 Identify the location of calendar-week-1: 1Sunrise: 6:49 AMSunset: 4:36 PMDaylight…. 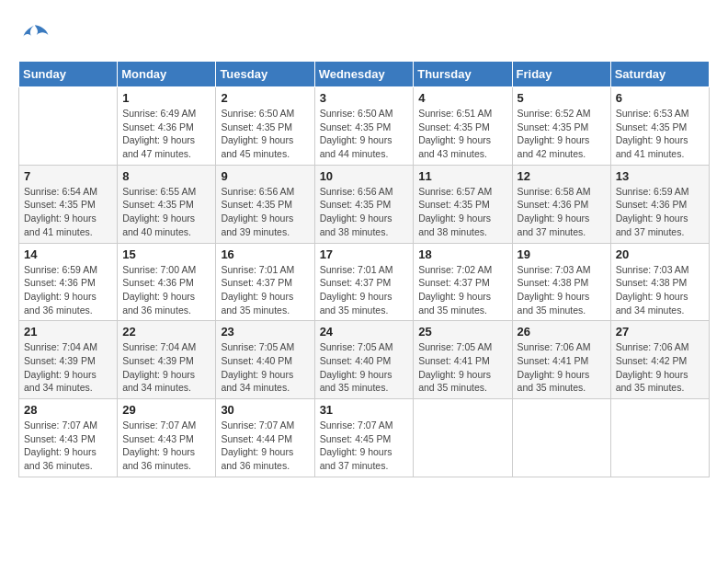
(364, 127).